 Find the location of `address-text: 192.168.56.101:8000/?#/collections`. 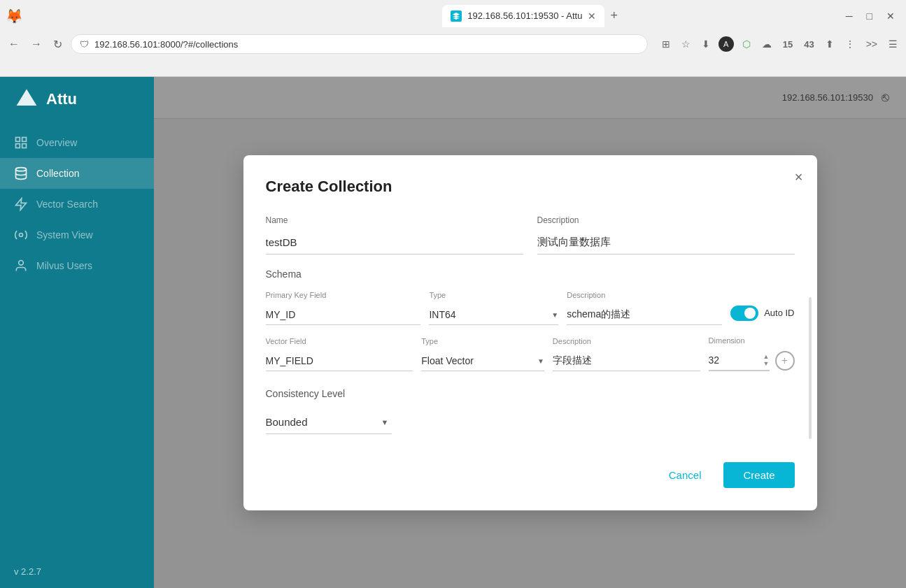

address-text: 192.168.56.101:8000/?#/collections is located at coordinates (167, 45).